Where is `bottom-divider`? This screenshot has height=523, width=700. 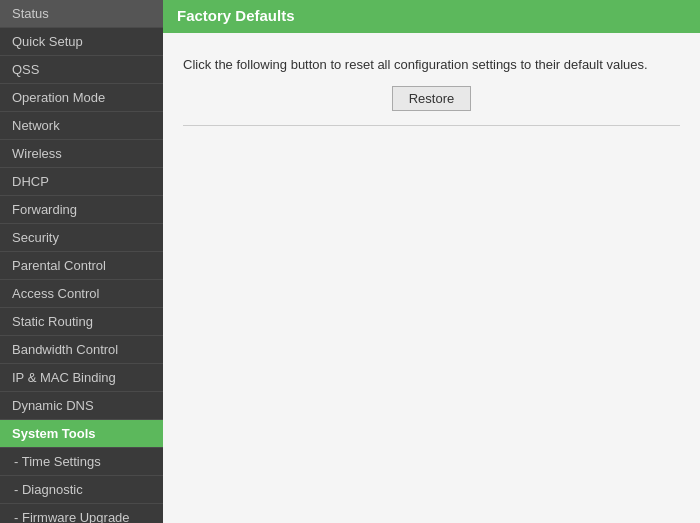
bottom-divider is located at coordinates (432, 126).